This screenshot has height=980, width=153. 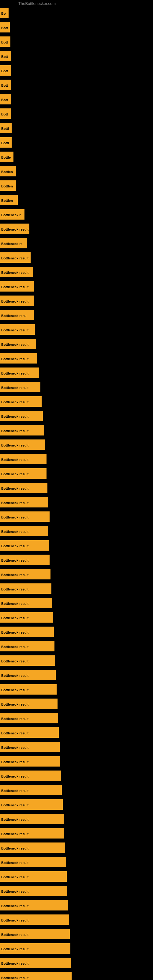 What do you see at coordinates (6, 128) in the screenshot?
I see `bar-label: Bottl` at bounding box center [6, 128].